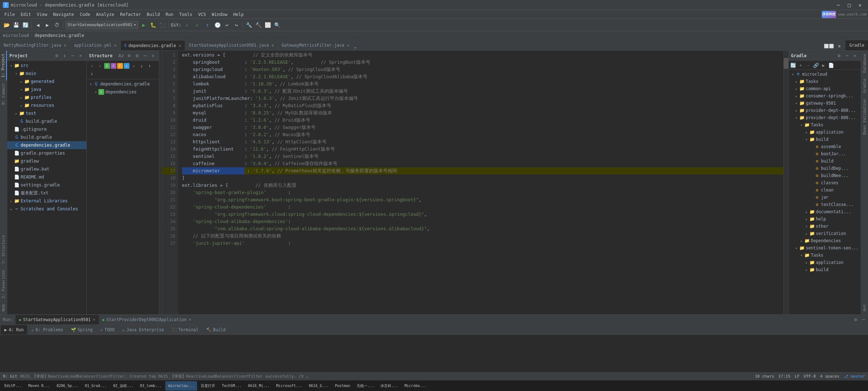  What do you see at coordinates (181, 386) in the screenshot?
I see `taskbar-microcloud: microclou...` at bounding box center [181, 386].